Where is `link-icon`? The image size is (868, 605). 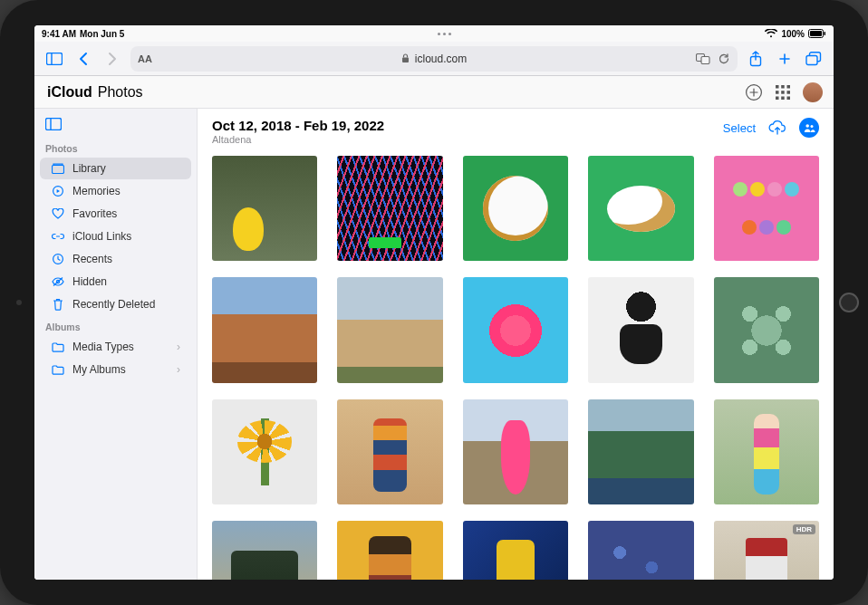 link-icon is located at coordinates (58, 236).